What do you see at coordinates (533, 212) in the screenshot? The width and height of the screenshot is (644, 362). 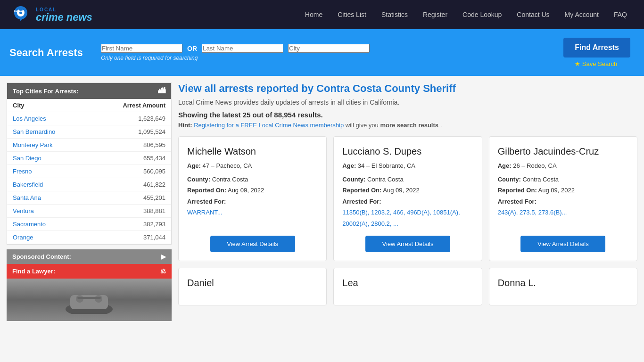 I see `arrested-for-link: 243(A), 273.5, 273.6(B)...` at bounding box center [533, 212].